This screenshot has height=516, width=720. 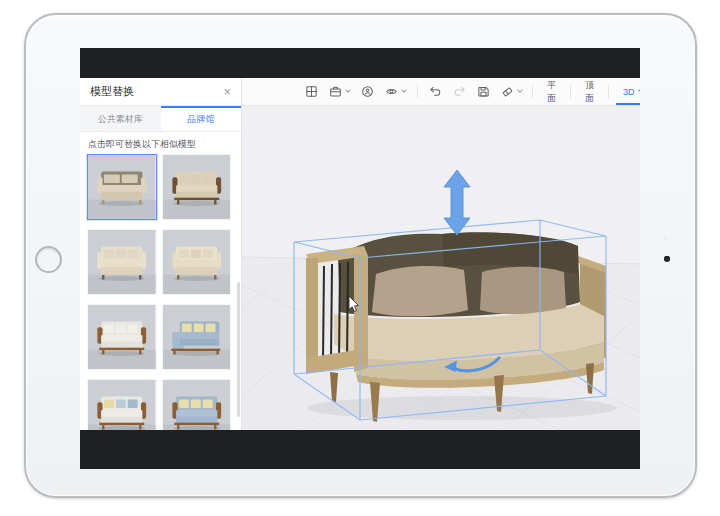 What do you see at coordinates (629, 92) in the screenshot?
I see `view-label: 3D` at bounding box center [629, 92].